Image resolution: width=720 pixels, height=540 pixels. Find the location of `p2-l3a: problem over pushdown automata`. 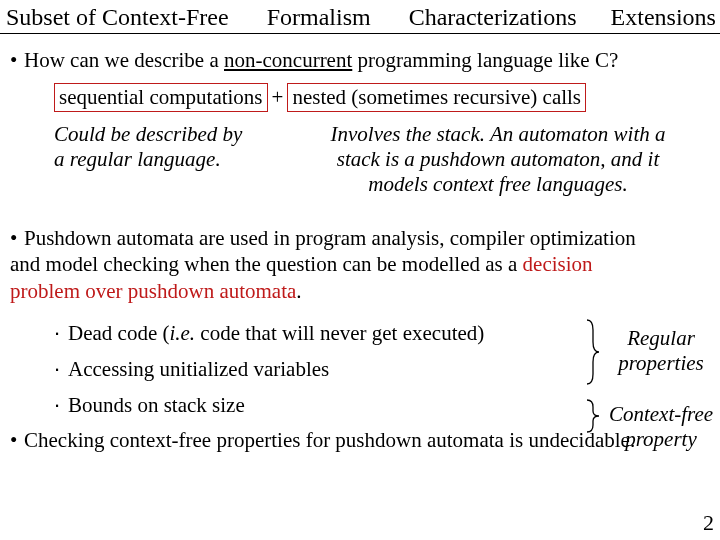

p2-l3a: problem over pushdown automata is located at coordinates (153, 291).